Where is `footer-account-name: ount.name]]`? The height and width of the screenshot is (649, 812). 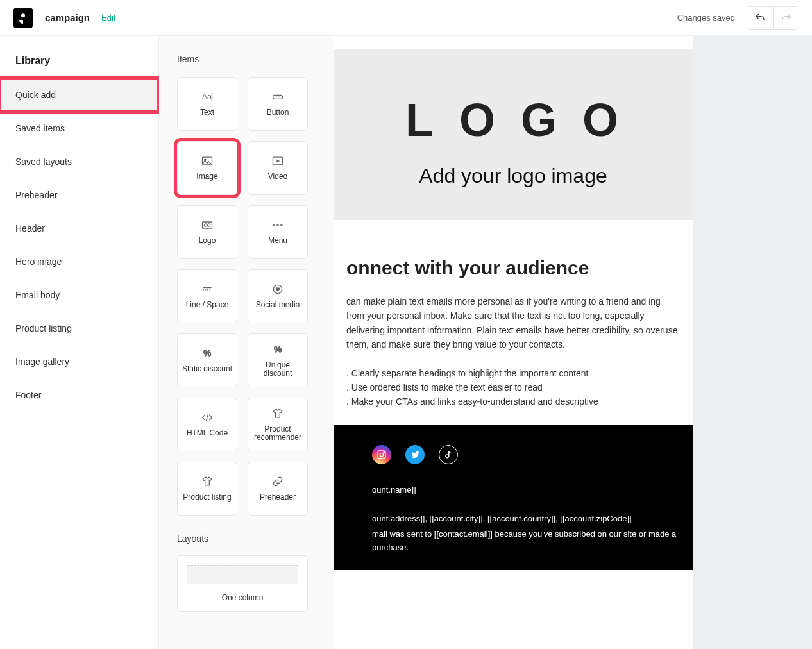
footer-account-name: ount.name]] is located at coordinates (526, 490).